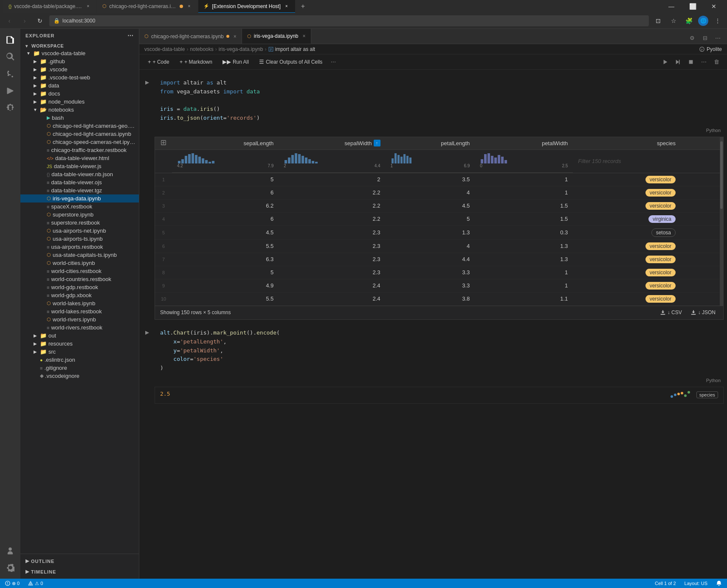 This screenshot has height=588, width=727. Describe the element at coordinates (80, 247) in the screenshot. I see `tree-item-usa-airports-rest: ▶ ≡ usa-airports.restbook` at that location.